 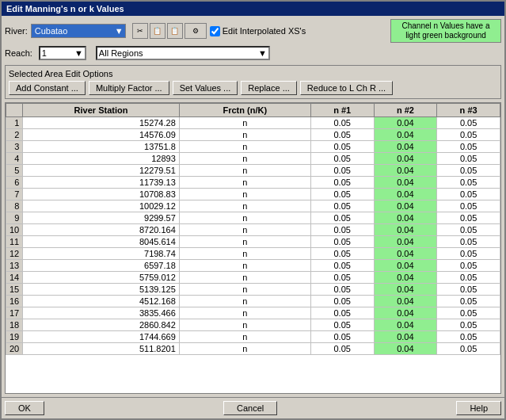 What do you see at coordinates (253, 338) in the screenshot?
I see `table-row: 191744.669n0.050.040.05` at bounding box center [253, 338].